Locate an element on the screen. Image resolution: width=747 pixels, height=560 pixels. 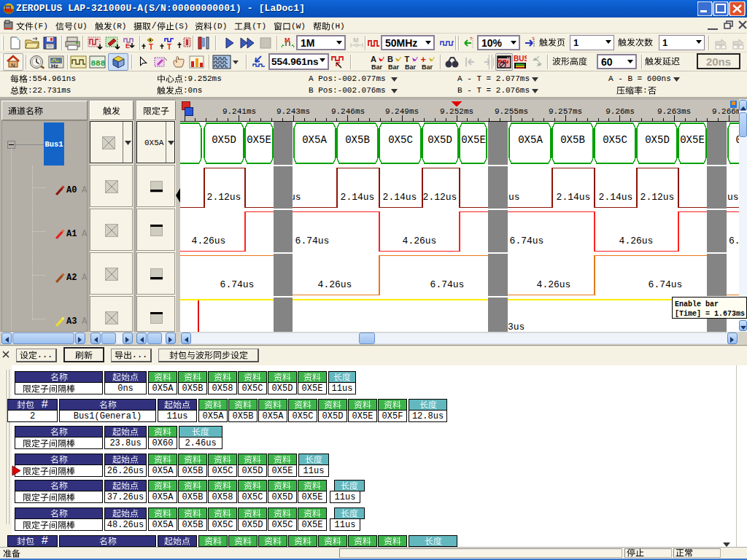
svg-text: 9.246ms is located at coordinates (348, 112).